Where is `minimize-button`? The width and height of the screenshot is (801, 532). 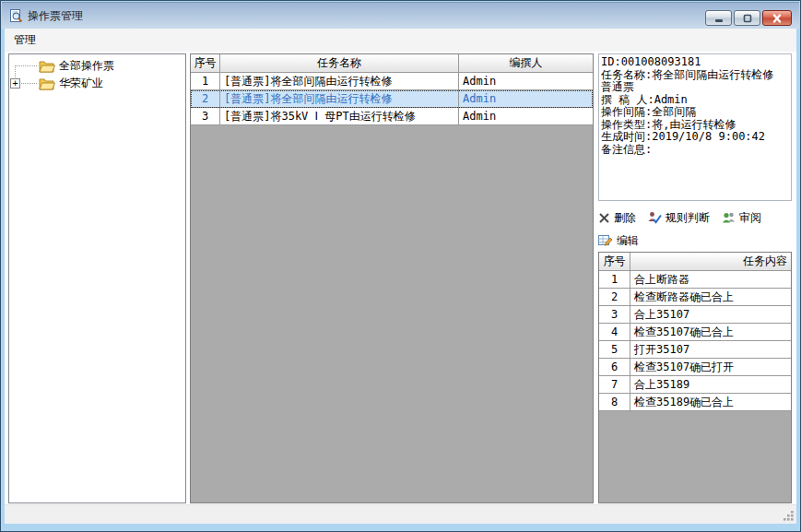 minimize-button is located at coordinates (719, 18).